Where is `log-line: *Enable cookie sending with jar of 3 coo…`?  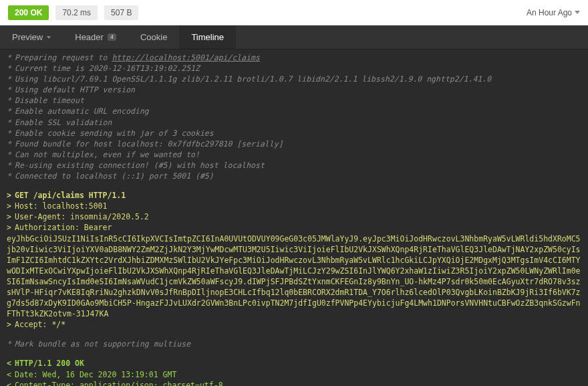 log-line: *Enable cookie sending with jar of 3 coo… is located at coordinates (294, 133).